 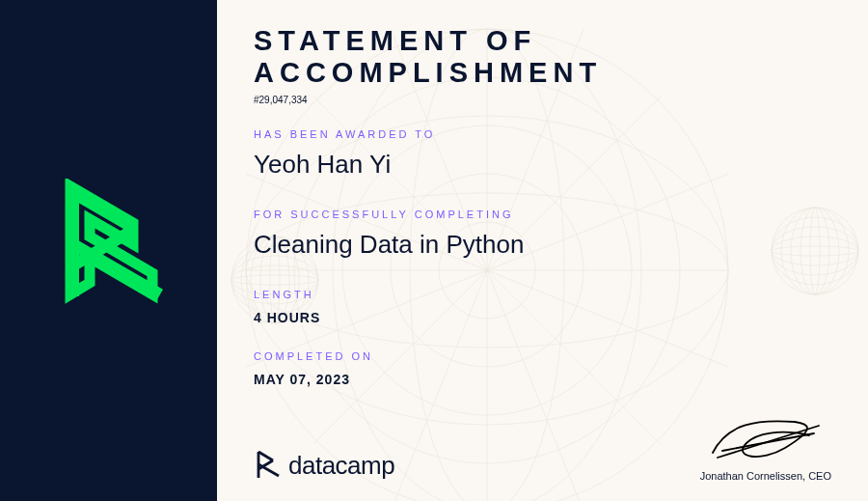 What do you see at coordinates (766, 448) in the screenshot?
I see `signature-block: Jonathan Cornelissen, CEO` at bounding box center [766, 448].